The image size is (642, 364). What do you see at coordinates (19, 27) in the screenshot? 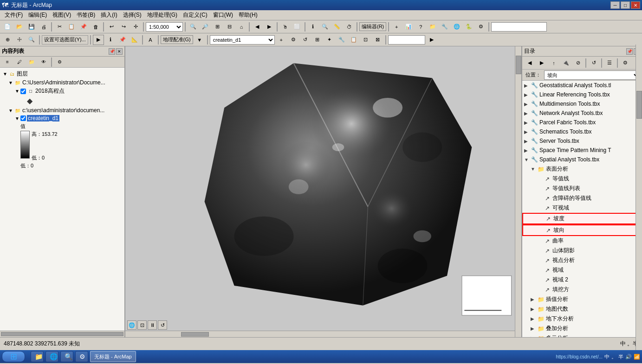
I see `open-btn: 📂` at bounding box center [19, 27].